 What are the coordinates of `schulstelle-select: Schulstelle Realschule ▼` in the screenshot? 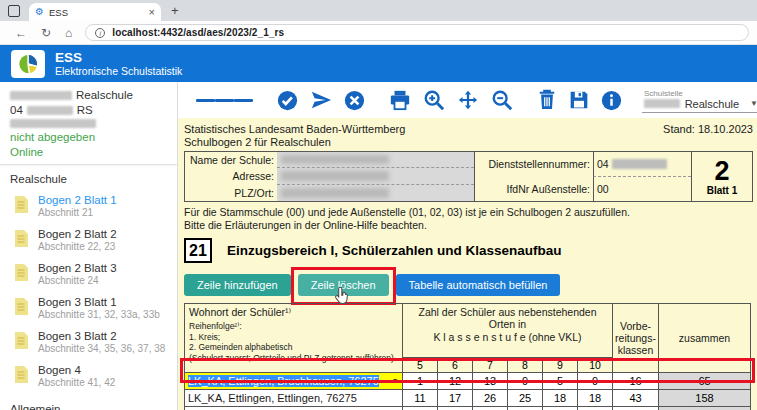 It's located at (700, 100).